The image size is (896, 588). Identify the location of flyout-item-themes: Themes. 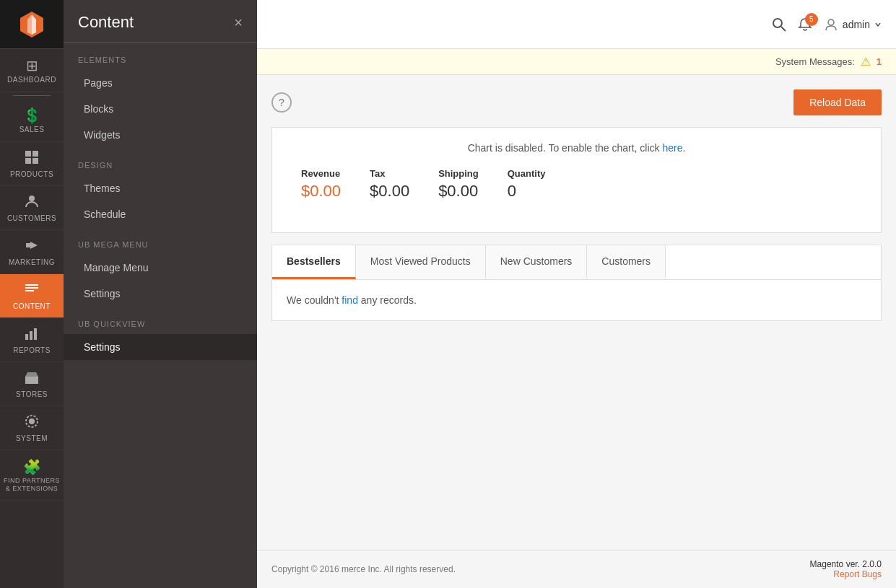
(160, 188).